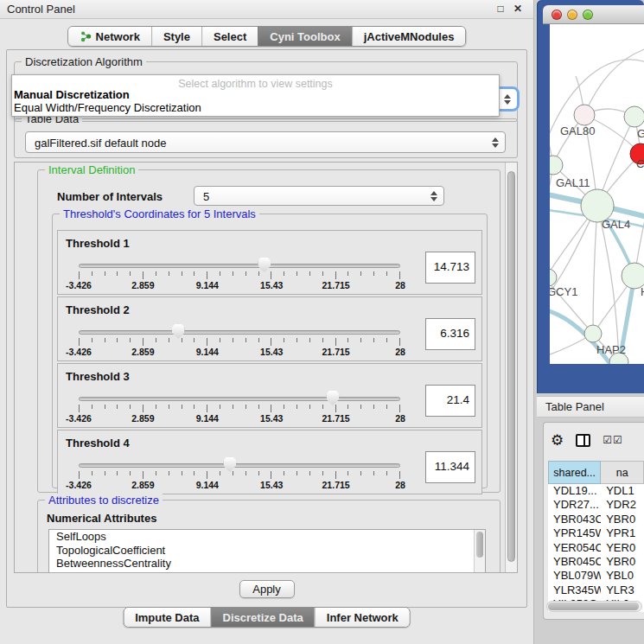 The width and height of the screenshot is (644, 644). Describe the element at coordinates (239, 342) in the screenshot. I see `threshold-2-slider: -3.426 2.859 9.144 15.43 21.715 28` at that location.